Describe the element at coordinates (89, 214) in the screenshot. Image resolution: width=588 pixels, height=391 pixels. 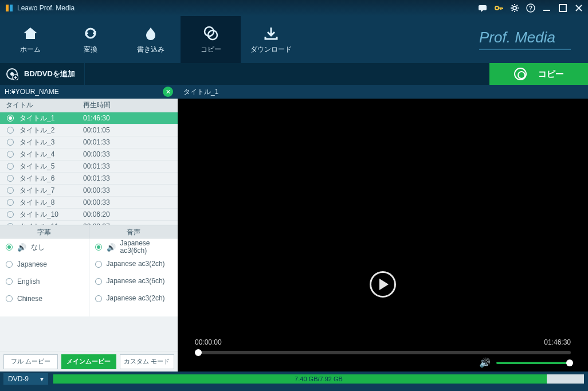
I see `title-row: タイトル_1000:06:20` at that location.